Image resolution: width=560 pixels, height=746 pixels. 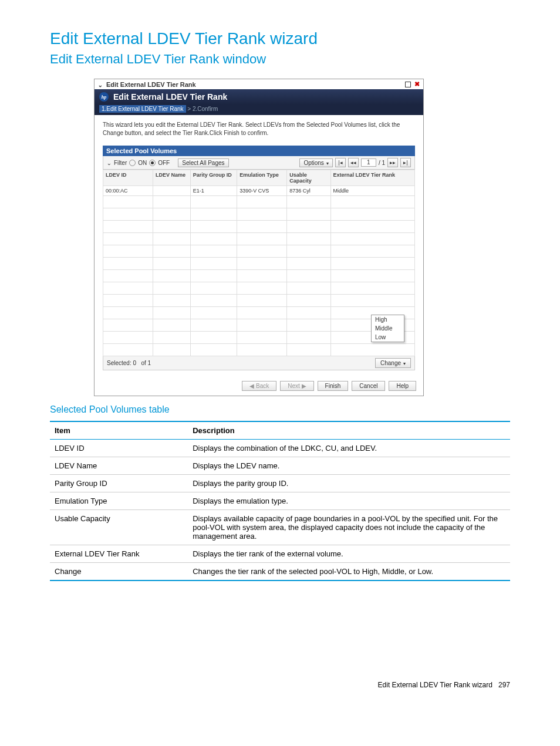 I want to click on wizard-header: hp Edit External LDEV Tier Rank, so click(x=259, y=97).